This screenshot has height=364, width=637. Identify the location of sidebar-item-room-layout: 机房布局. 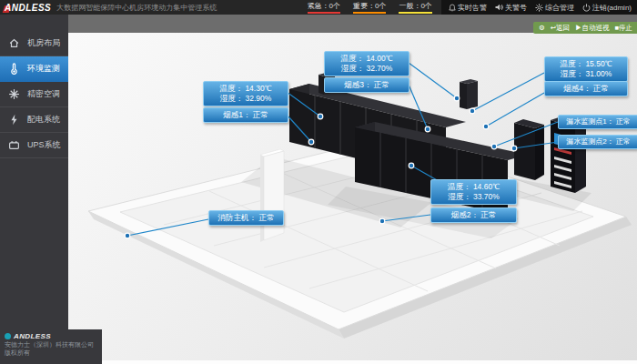
(35, 44).